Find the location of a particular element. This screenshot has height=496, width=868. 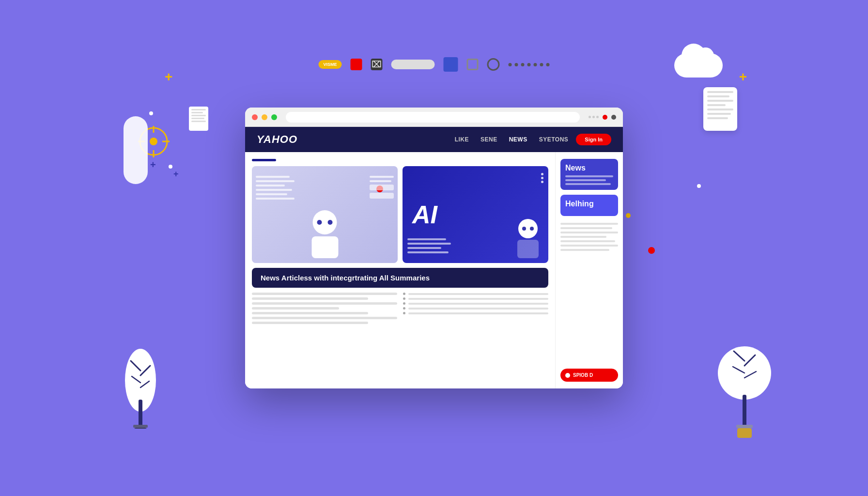

plus-yellow-top-right: + is located at coordinates (743, 77).